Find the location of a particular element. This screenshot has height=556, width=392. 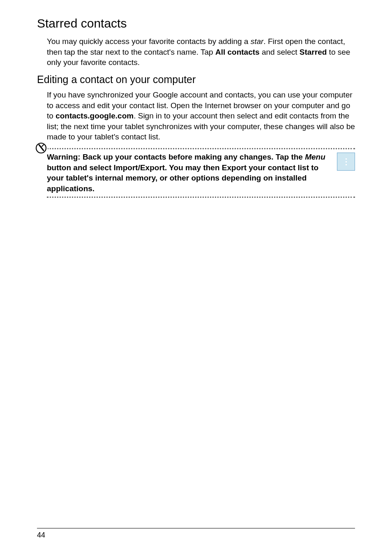

text: Warning: Back up your contacts before ma… is located at coordinates (176, 157).